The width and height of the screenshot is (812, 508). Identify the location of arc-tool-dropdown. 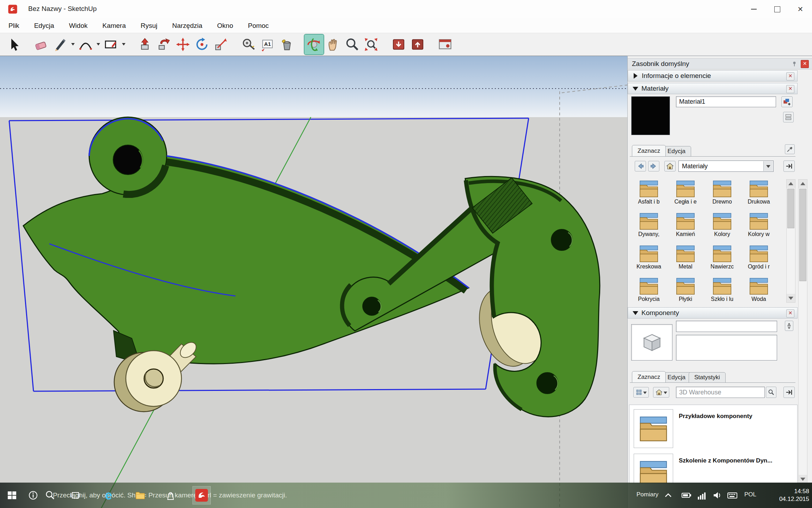
(98, 44).